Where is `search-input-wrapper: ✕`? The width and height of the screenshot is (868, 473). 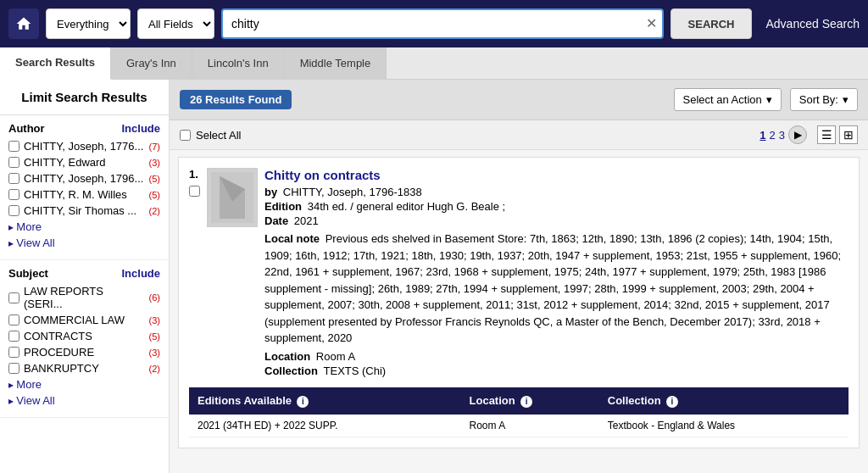 search-input-wrapper: ✕ is located at coordinates (442, 24).